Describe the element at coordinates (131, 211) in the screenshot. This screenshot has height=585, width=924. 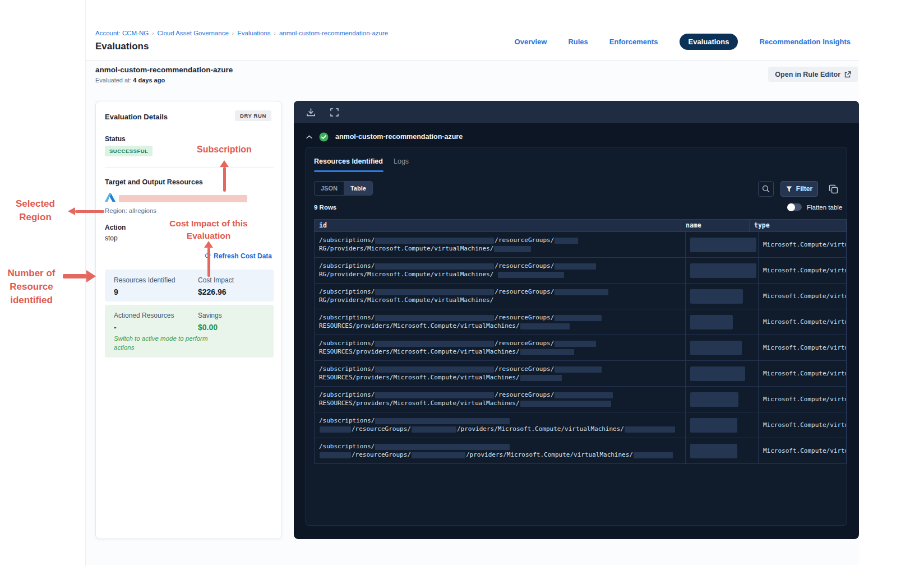
I see `region-value: Region: allregions` at that location.